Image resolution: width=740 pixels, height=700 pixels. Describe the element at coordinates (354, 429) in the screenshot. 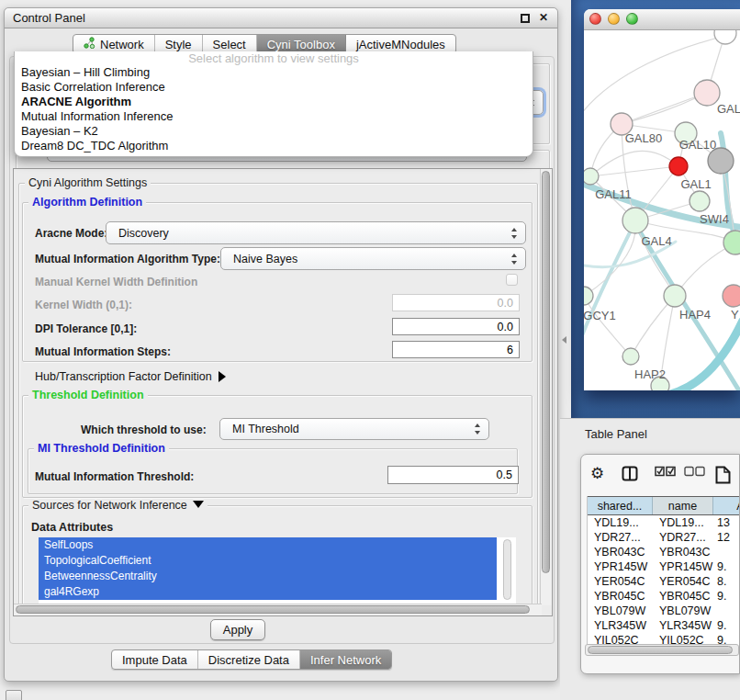

I see `which-threshold-combo: MI Threshold` at that location.